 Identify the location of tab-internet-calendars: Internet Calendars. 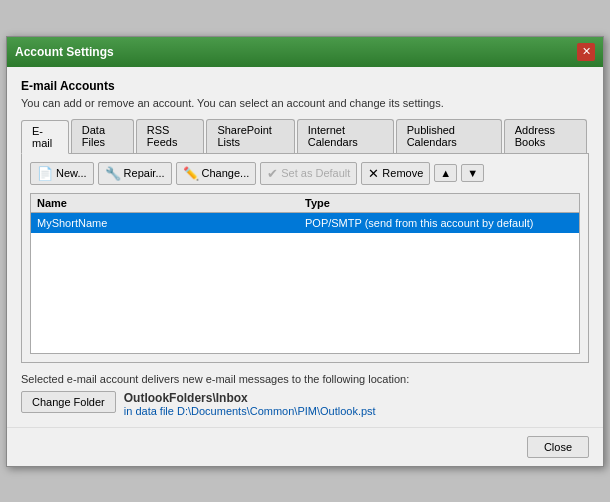
(346, 136).